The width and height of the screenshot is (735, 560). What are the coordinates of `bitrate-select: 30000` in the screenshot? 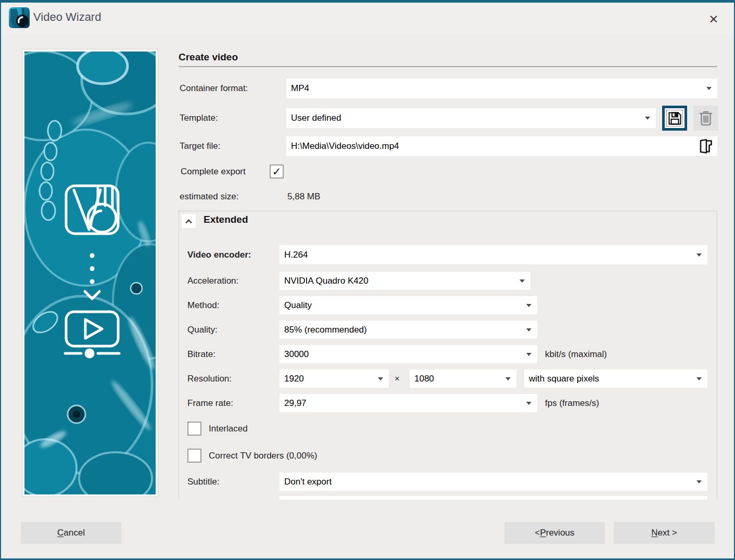 It's located at (408, 354).